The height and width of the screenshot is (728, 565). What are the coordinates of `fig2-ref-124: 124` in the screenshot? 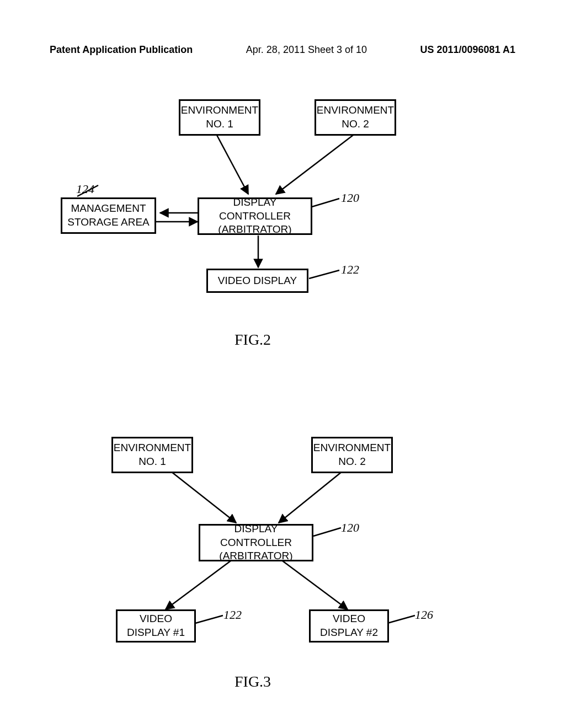 It's located at (85, 189).